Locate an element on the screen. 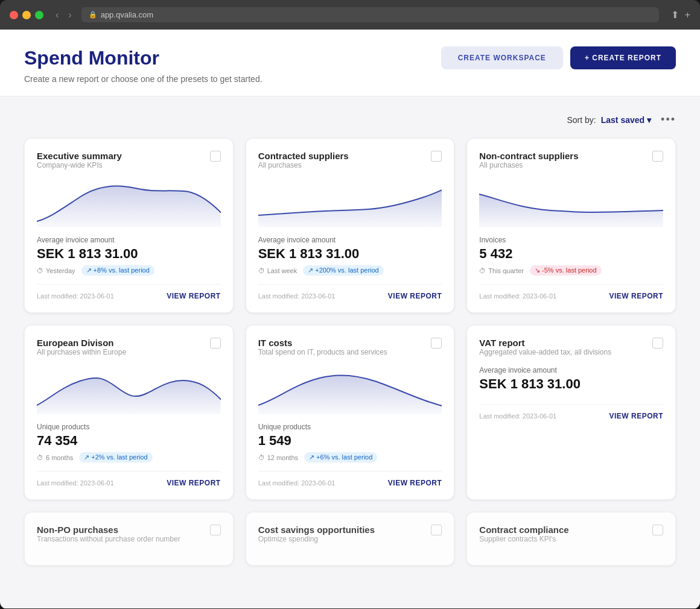 This screenshot has height=609, width=700. metric-meta: ⏱Yesterday ↗ +8% vs. last period is located at coordinates (129, 270).